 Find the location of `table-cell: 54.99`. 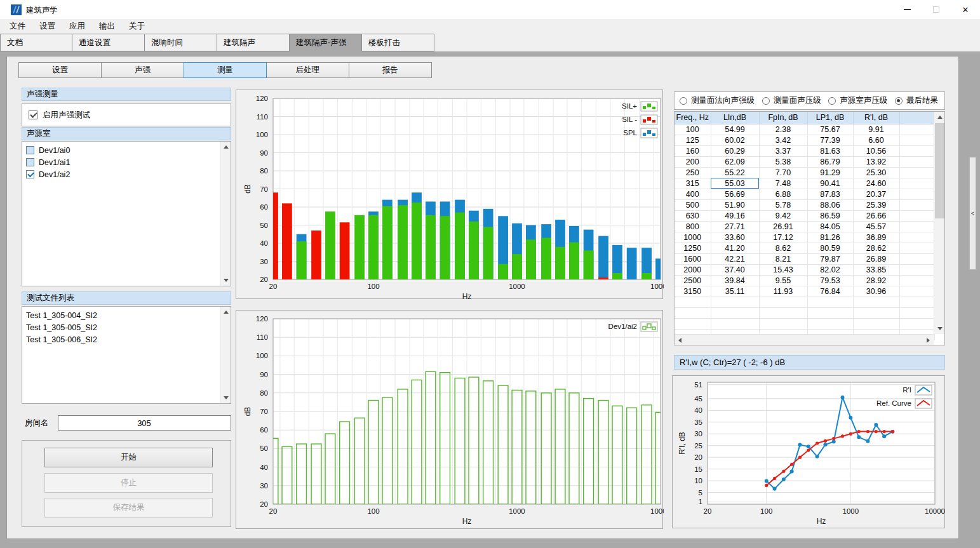

table-cell: 54.99 is located at coordinates (735, 130).